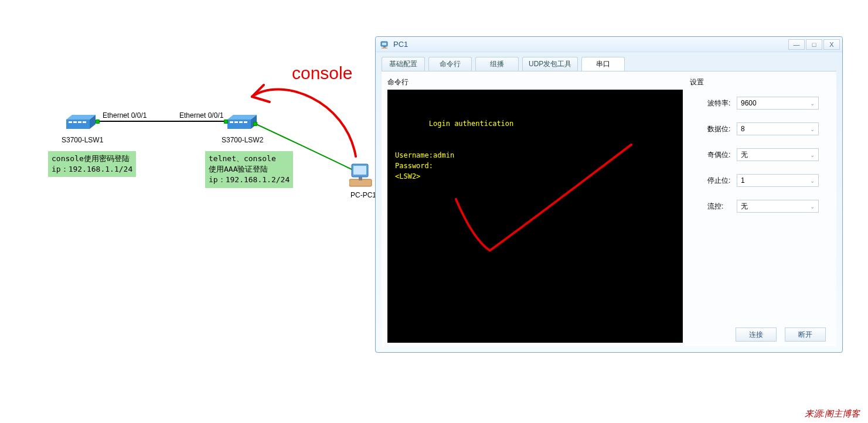 The width and height of the screenshot is (868, 423). What do you see at coordinates (769, 103) in the screenshot?
I see `setting-baud: 波特率: 9600 ⌄` at bounding box center [769, 103].